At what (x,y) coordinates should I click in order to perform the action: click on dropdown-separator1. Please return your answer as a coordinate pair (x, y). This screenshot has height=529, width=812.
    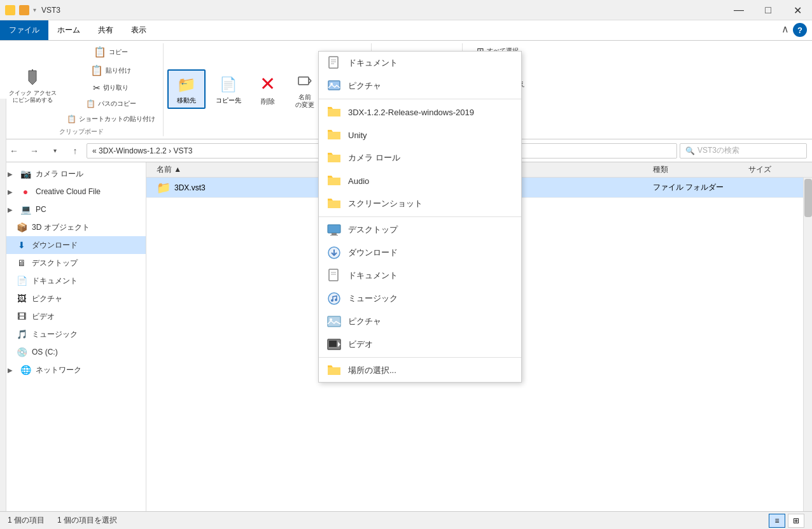
    Looking at the image, I should click on (420, 99).